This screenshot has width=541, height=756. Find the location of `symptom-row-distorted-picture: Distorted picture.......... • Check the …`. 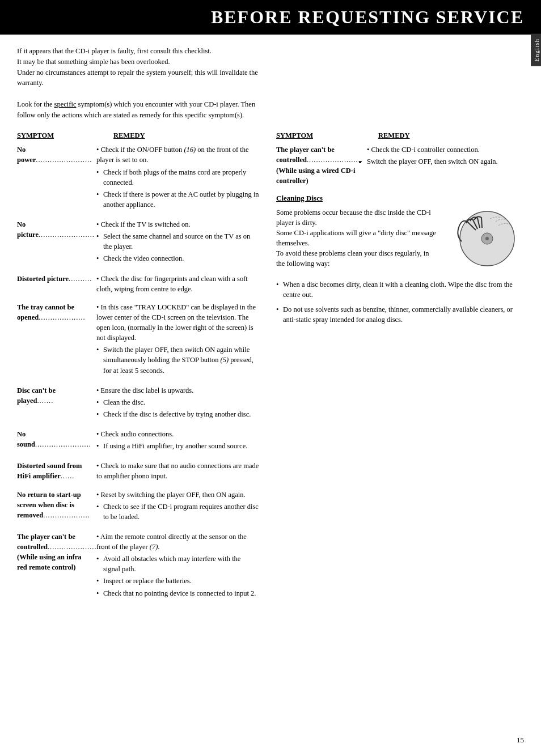

symptom-row-distorted-picture: Distorted picture.......... • Check the … is located at coordinates (138, 284).